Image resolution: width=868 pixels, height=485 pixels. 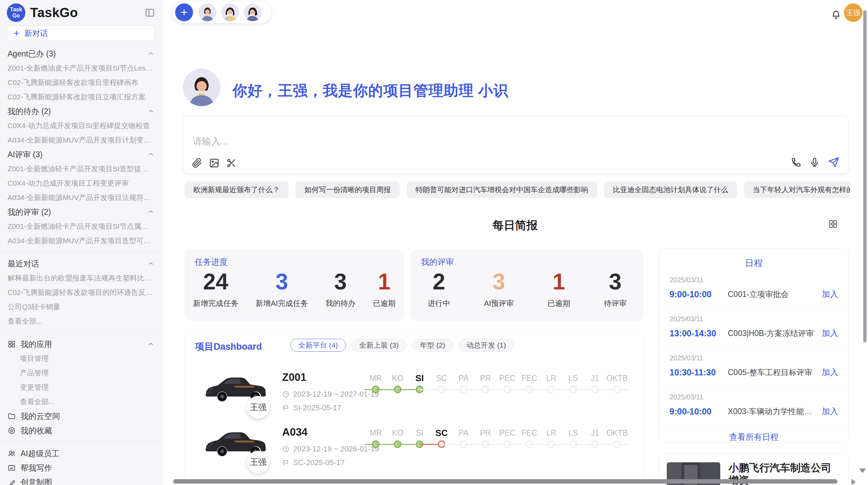 I want to click on project-flag-date: SI-2025-05-17, so click(x=312, y=408).